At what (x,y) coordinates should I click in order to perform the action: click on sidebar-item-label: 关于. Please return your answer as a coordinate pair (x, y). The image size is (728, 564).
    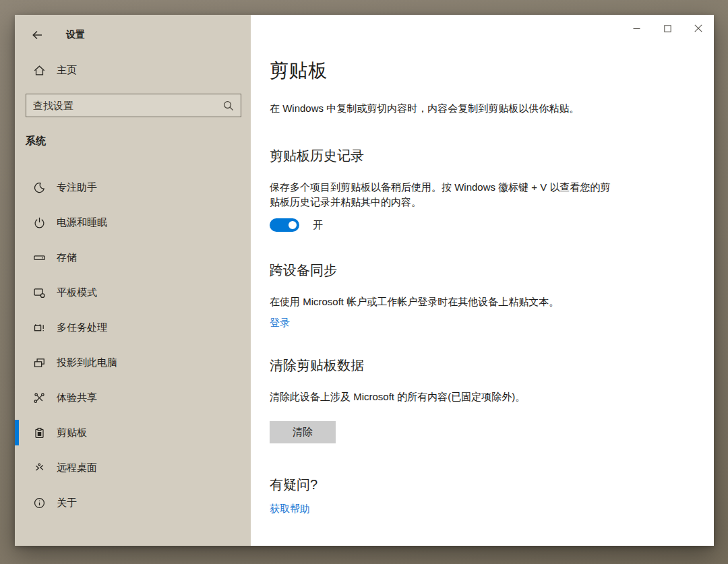
    Looking at the image, I should click on (67, 503).